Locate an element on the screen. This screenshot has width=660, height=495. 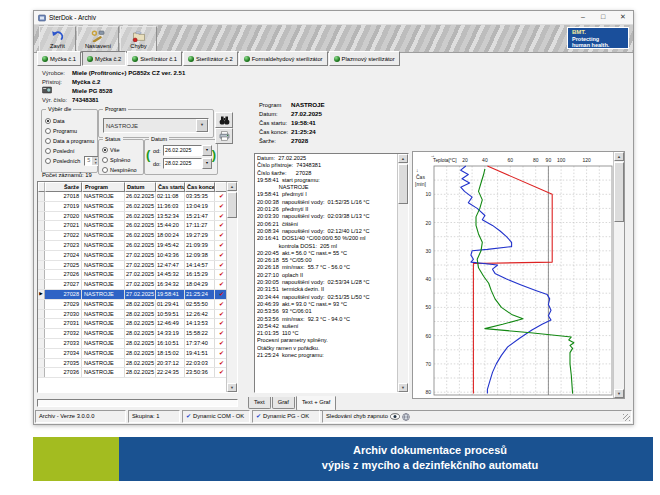
maximize-button: □ is located at coordinates (603, 18).